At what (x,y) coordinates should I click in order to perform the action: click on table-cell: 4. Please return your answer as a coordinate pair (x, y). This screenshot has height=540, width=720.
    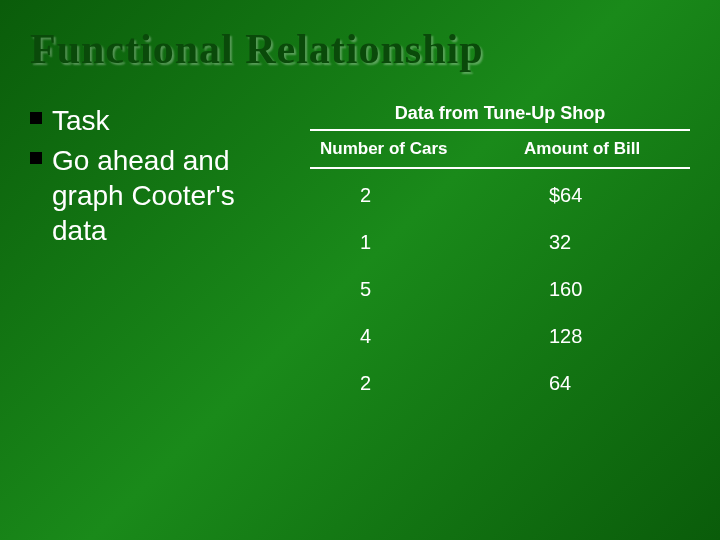
    Looking at the image, I should click on (414, 336).